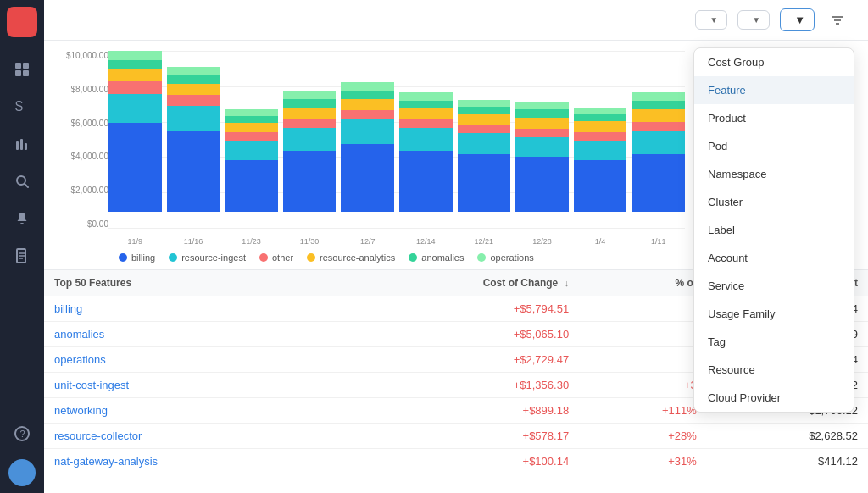  What do you see at coordinates (86, 90) in the screenshot?
I see `y-axis-label: $8,000.00` at bounding box center [86, 90].